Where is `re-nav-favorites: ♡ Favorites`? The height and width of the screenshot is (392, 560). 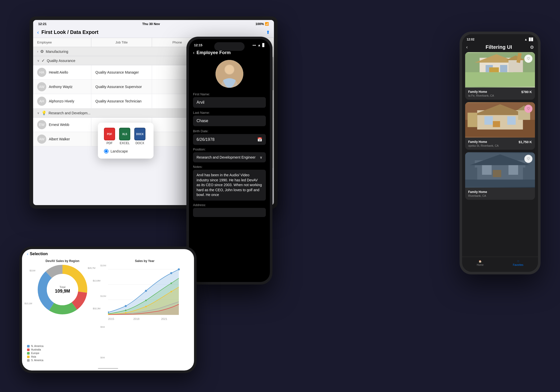
re-nav-favorites: ♡ Favorites is located at coordinates (518, 263).